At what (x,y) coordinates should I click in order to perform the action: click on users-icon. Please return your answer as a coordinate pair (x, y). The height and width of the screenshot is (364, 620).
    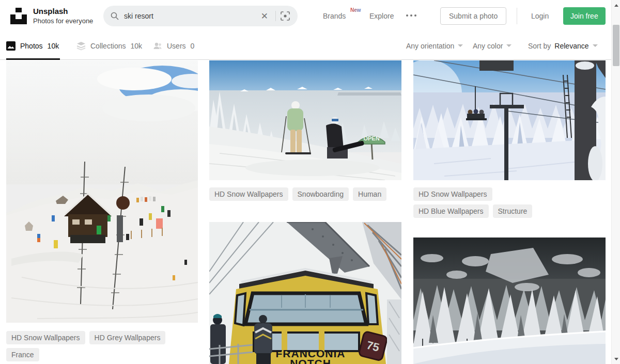
    Looking at the image, I should click on (158, 46).